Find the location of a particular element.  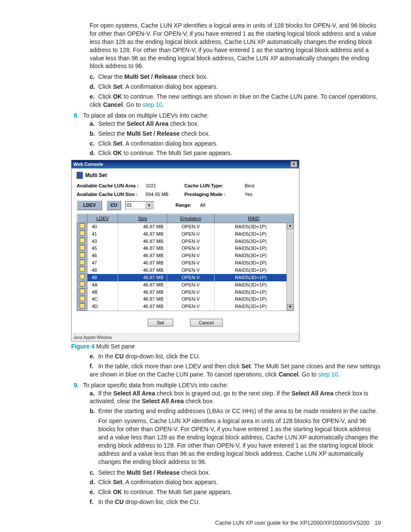

type-label: Cache LUN Type: is located at coordinates (215, 186).